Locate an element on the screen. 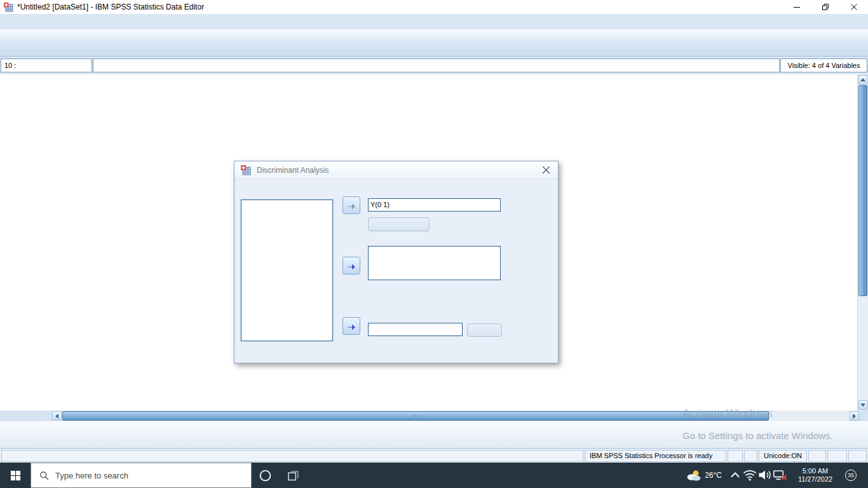 The image size is (868, 488). activate-windows-hint: Go to Settings to activate Windows. is located at coordinates (757, 436).